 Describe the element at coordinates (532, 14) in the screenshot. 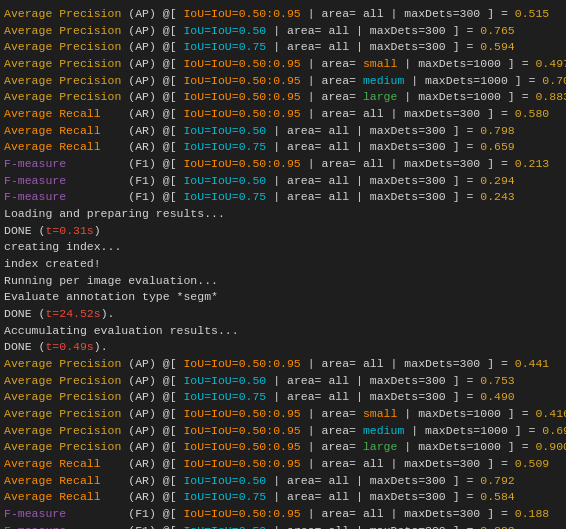

I see `metric-value: 0.515` at that location.